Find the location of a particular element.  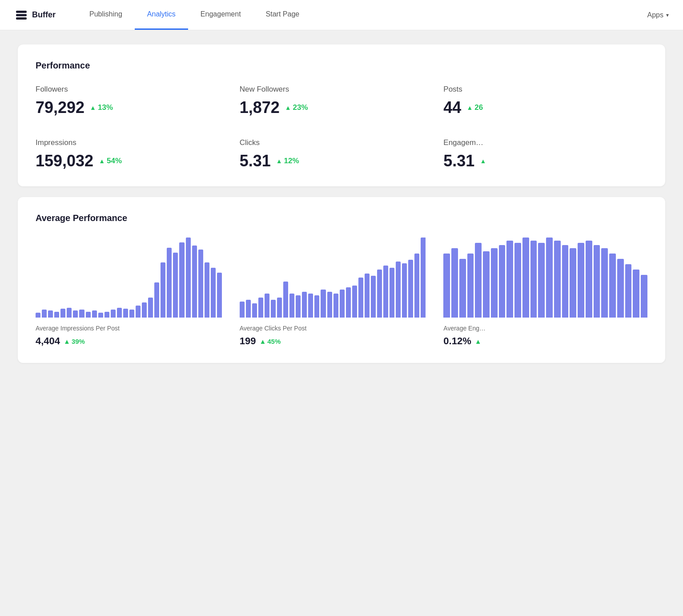

nav-tabs: Publishing Analytics Engagement Start Pa… is located at coordinates (194, 15).